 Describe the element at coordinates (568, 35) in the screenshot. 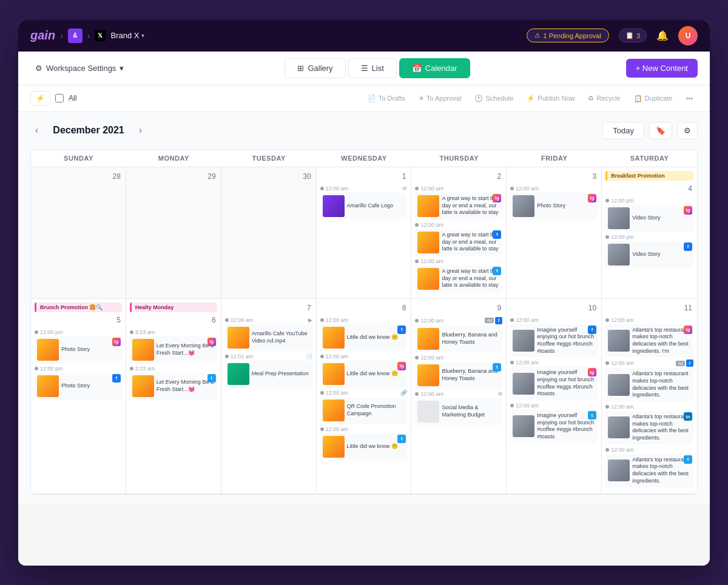

I see `pending-approval-badge: ⚠ 1 Pending Approval` at that location.